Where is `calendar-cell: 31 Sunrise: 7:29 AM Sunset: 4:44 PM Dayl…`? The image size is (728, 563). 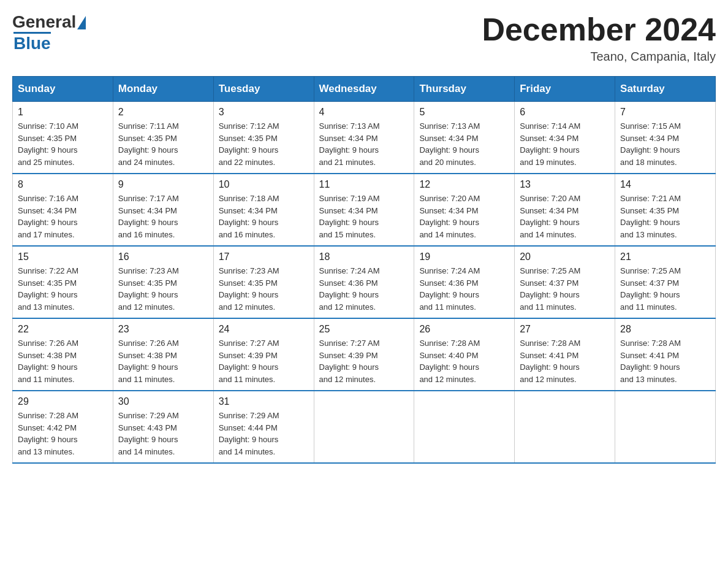
calendar-cell: 31 Sunrise: 7:29 AM Sunset: 4:44 PM Dayl… is located at coordinates (264, 427).